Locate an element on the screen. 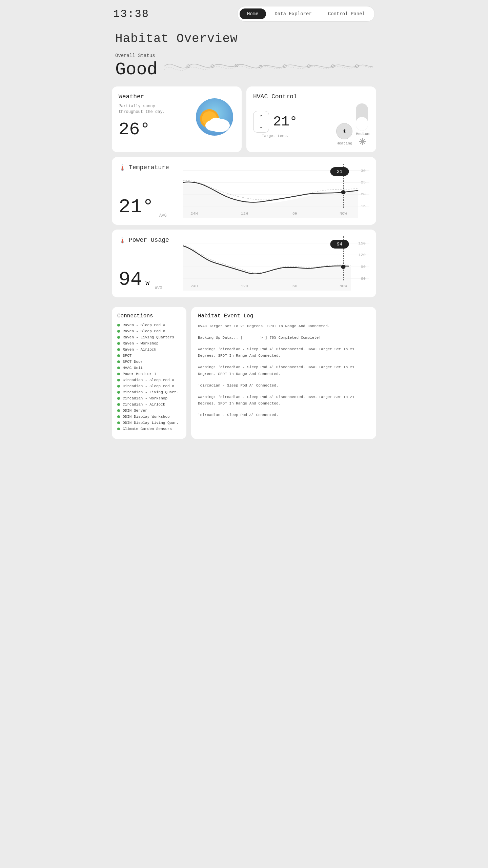 The height and width of the screenshot is (868, 488). temperature-value: 21° is located at coordinates (136, 207).